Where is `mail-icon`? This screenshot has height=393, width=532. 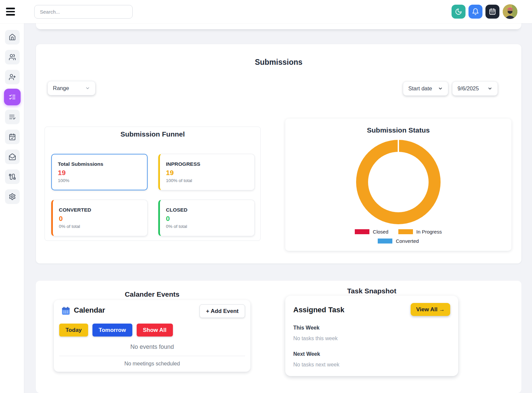 mail-icon is located at coordinates (12, 157).